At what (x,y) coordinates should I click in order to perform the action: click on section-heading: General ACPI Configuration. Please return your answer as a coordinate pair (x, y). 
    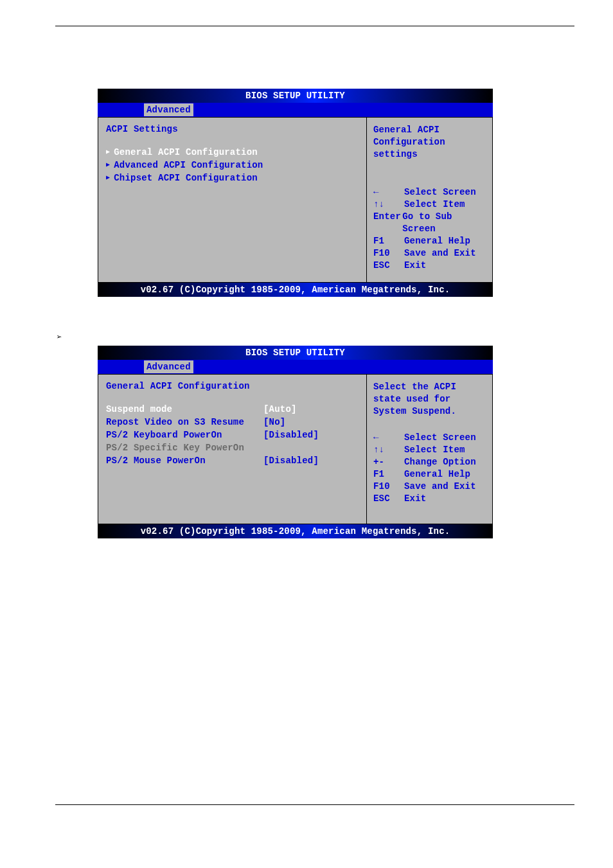
    Looking at the image, I should click on (233, 386).